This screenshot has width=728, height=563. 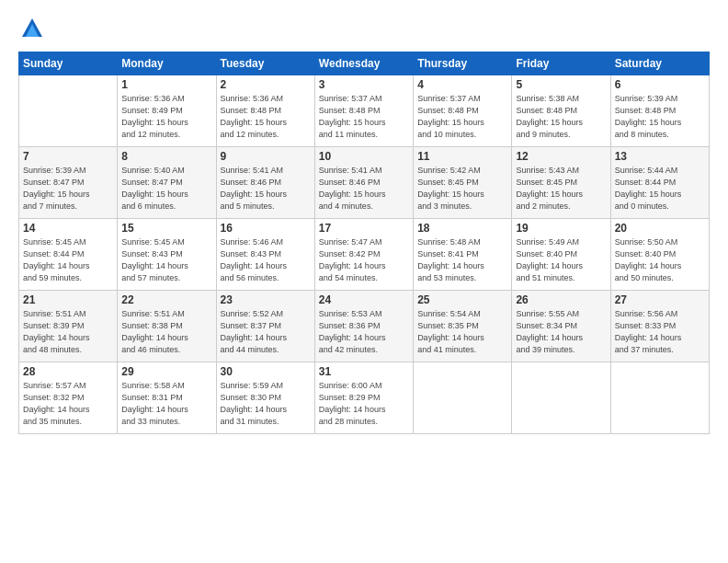 What do you see at coordinates (68, 183) in the screenshot?
I see `calendar-cell: 7Sunrise: 5:39 AM Sunset: 8:47 PM Daylig…` at bounding box center [68, 183].